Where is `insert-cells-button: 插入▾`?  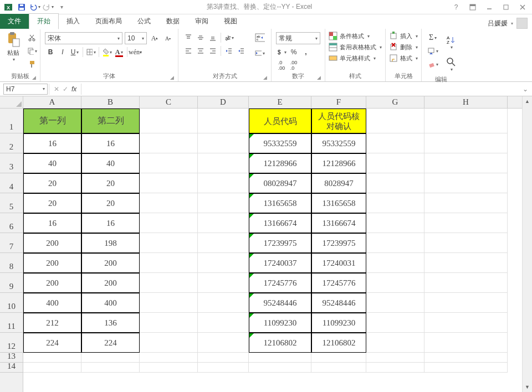
insert-cells-button: 插入▾ is located at coordinates (403, 36).